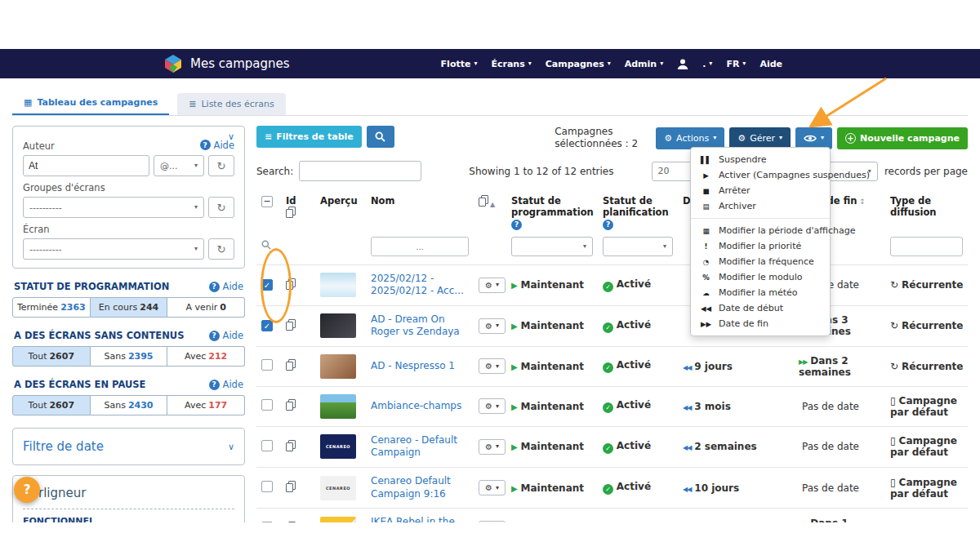 The width and height of the screenshot is (980, 551). I want to click on menu-item-activer: ▶Activer (Campagnes suspendues), so click(760, 175).